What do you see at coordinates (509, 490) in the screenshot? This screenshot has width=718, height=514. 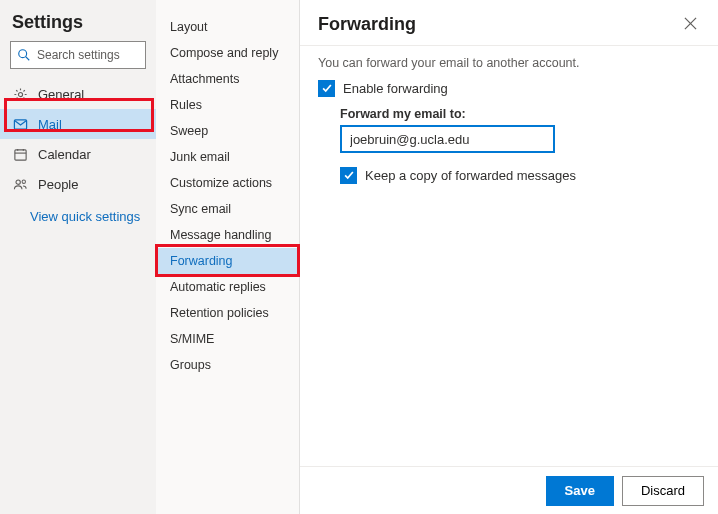 I see `panel-footer: Save Discard` at bounding box center [509, 490].